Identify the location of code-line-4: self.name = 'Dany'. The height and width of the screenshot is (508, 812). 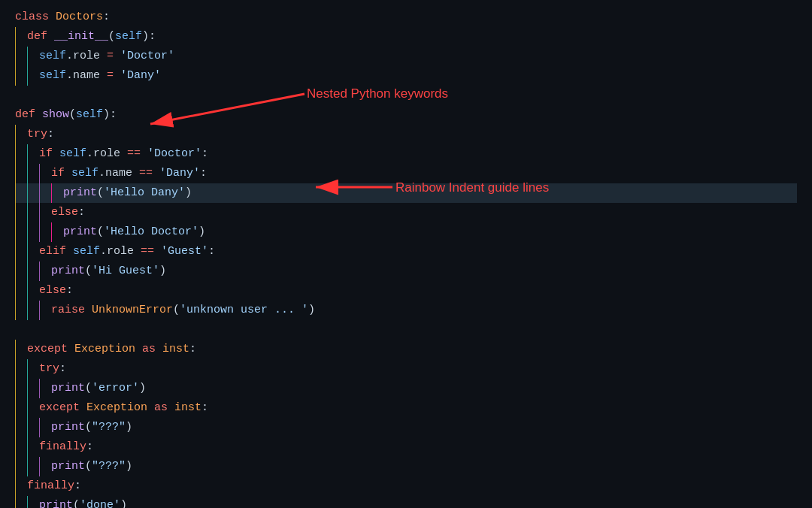
(406, 76).